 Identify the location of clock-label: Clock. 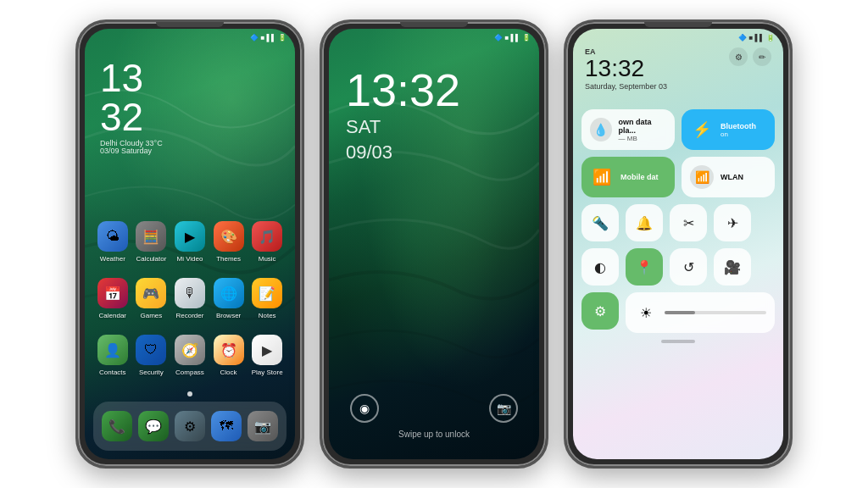
(229, 373).